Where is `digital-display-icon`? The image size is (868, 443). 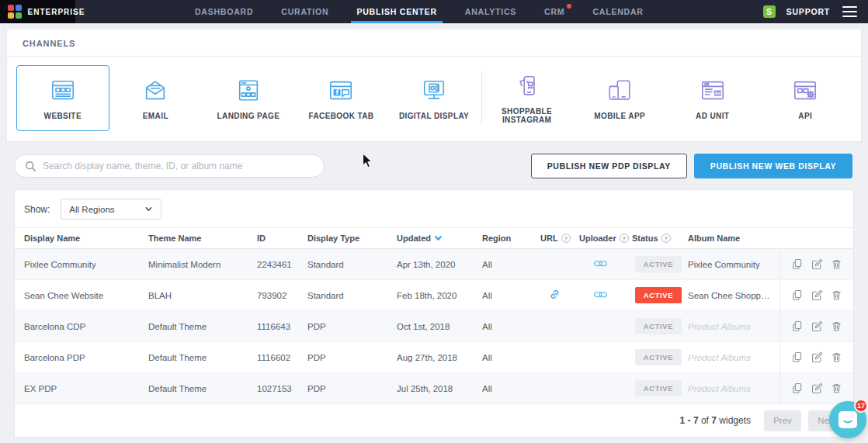
digital-display-icon is located at coordinates (434, 91).